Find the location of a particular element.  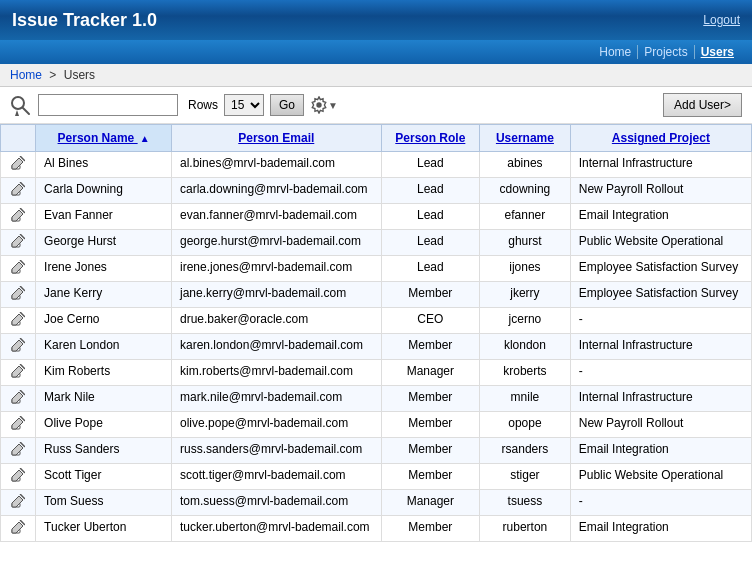

cell-email: evan.fanner@mrvl-bademail.com is located at coordinates (277, 217).